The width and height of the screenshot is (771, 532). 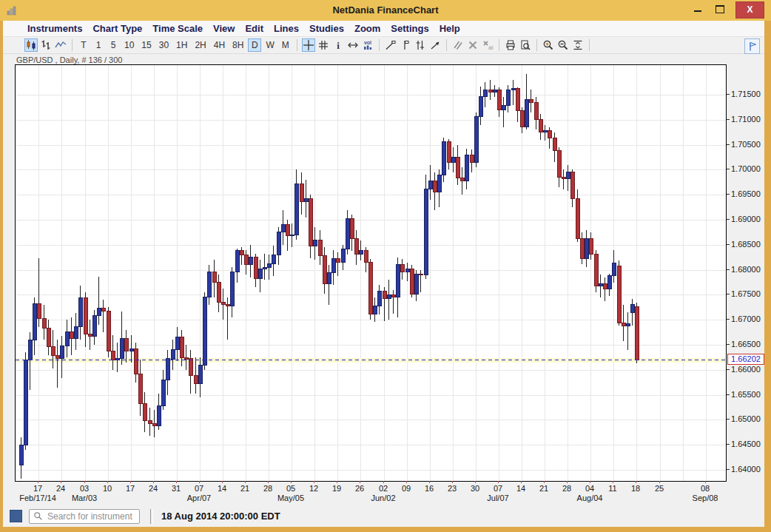 I want to click on close-button: X, so click(x=750, y=10).